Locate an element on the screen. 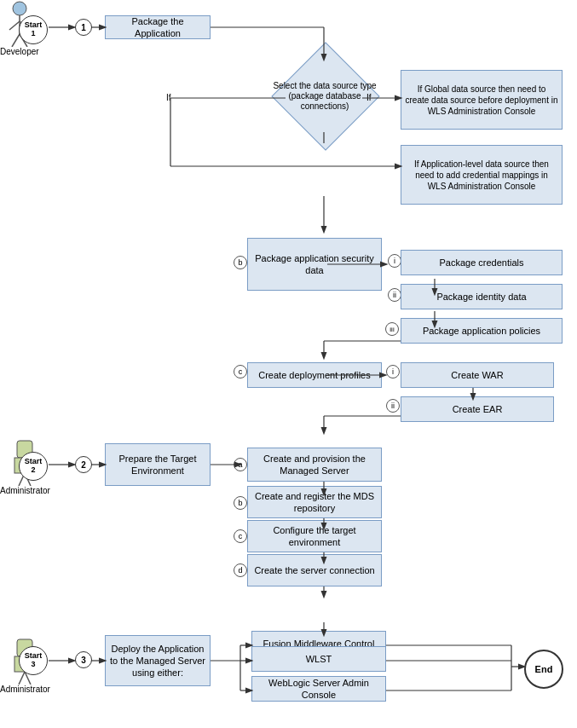  deploy-application-box: Deploy the Application to the Managed Se… is located at coordinates (158, 661).